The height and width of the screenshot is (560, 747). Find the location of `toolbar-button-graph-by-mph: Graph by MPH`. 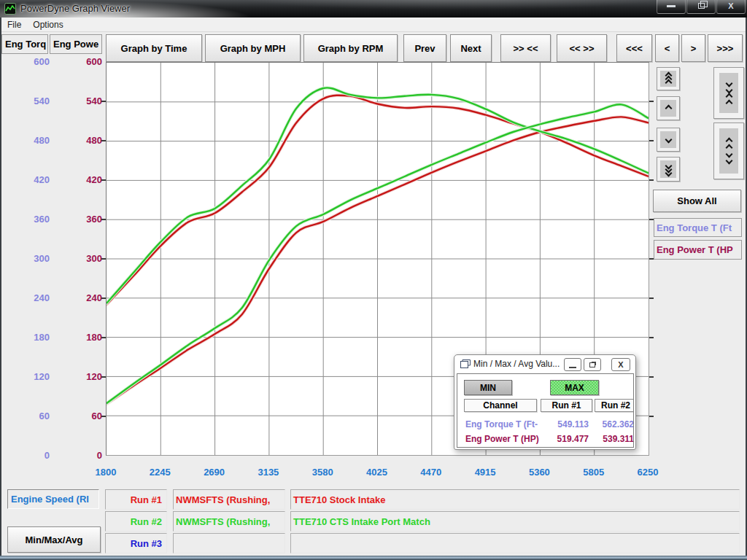

toolbar-button-graph-by-mph: Graph by MPH is located at coordinates (252, 48).